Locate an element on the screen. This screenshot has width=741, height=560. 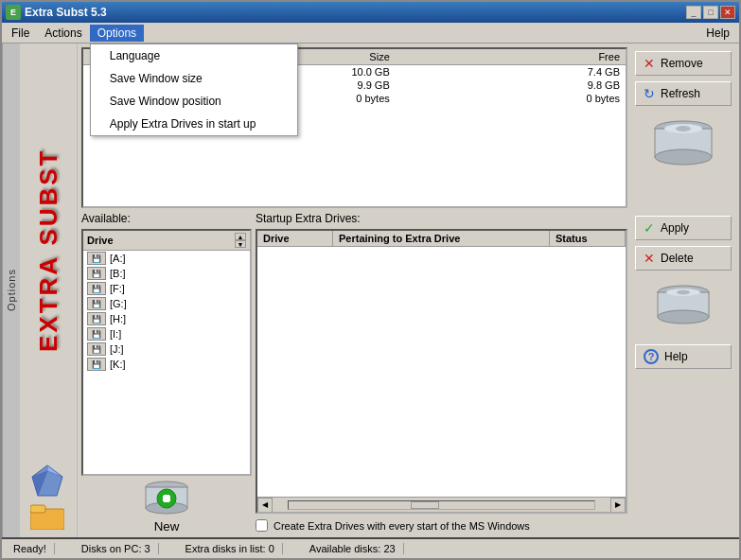
options-tab-label: Options is located at coordinates (11, 290).